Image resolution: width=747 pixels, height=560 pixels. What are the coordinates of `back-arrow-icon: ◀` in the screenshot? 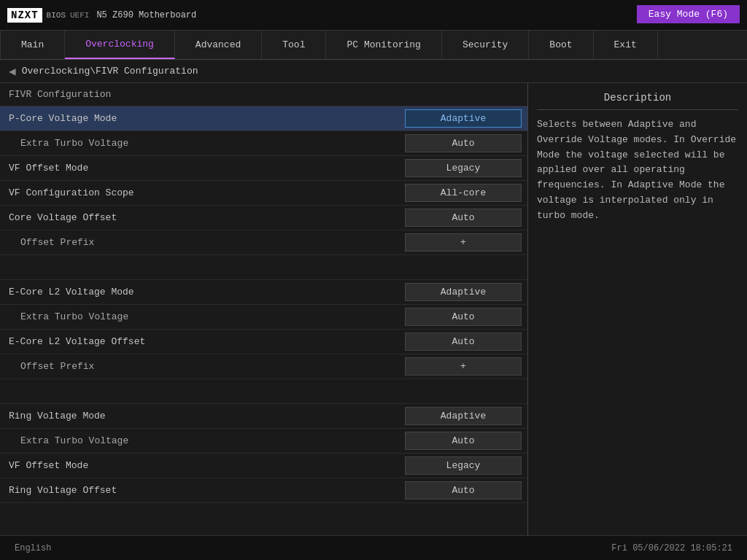 It's located at (12, 71).